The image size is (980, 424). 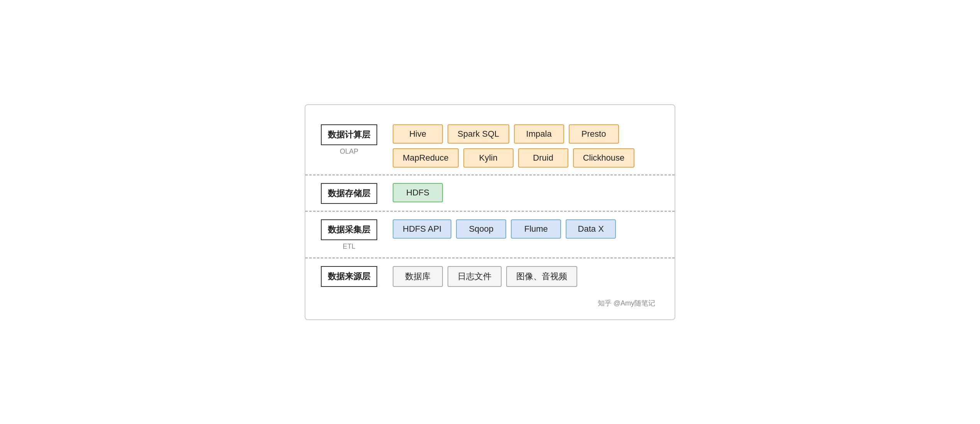 What do you see at coordinates (349, 151) in the screenshot?
I see `layer-sublabel-compute: OLAP` at bounding box center [349, 151].